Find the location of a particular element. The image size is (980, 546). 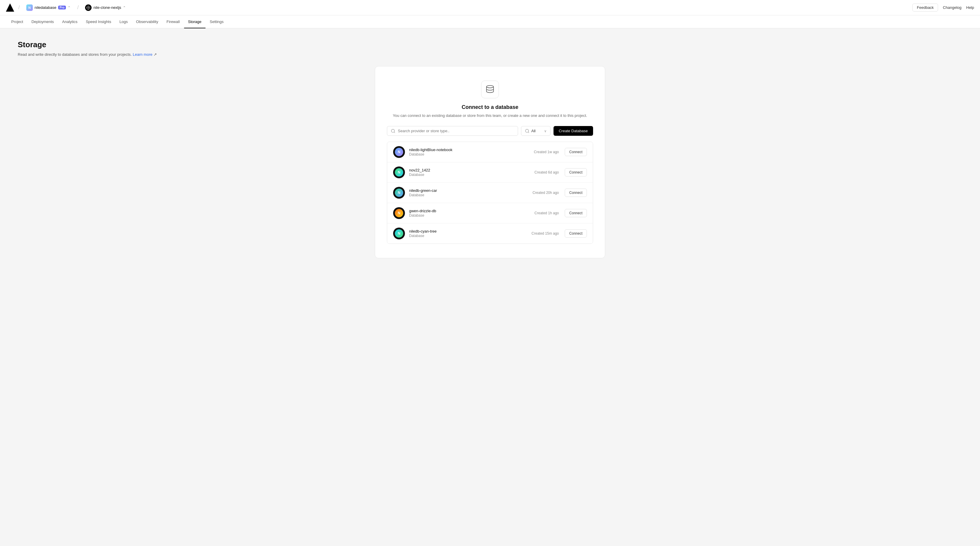

db-icon-area is located at coordinates (490, 89).